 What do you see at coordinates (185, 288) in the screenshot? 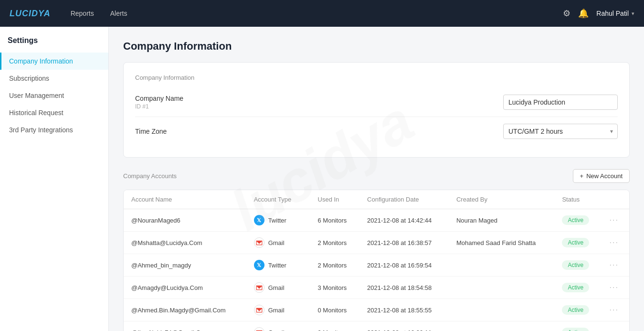
I see `cell-account-name: @Amagdy@Lucidya.Com` at bounding box center [185, 288].